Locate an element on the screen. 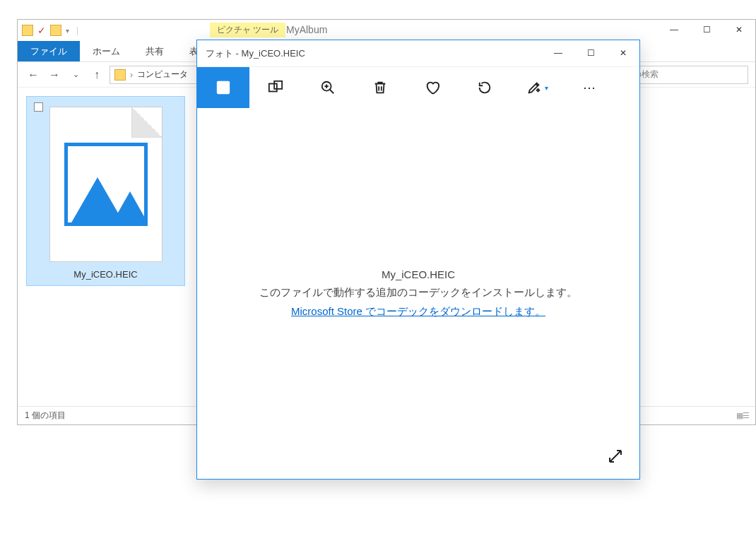  recent-dropdown: ⌄ is located at coordinates (76, 75).